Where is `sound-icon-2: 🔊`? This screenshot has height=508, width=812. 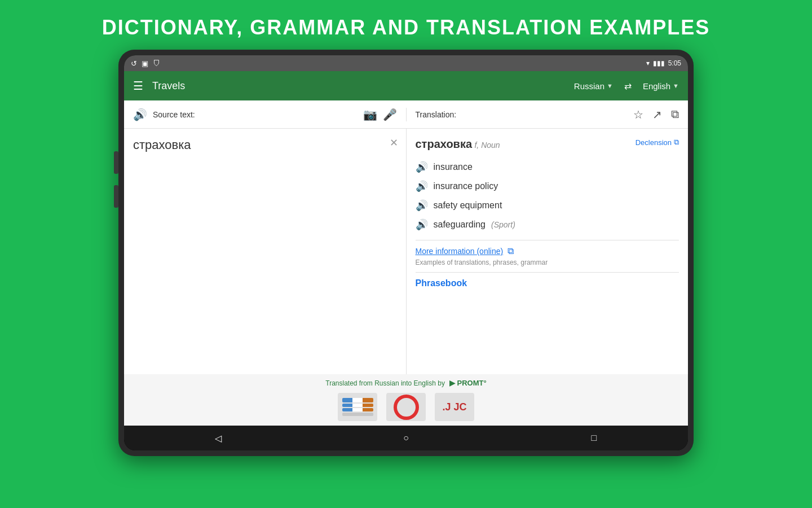 sound-icon-2: 🔊 is located at coordinates (422, 205).